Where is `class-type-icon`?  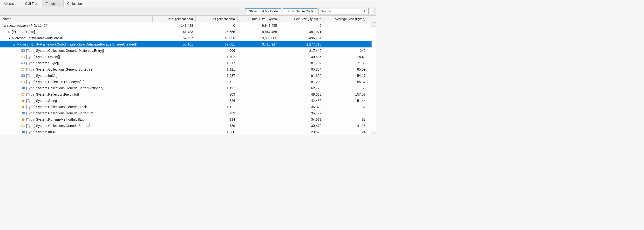
class-type-icon is located at coordinates (24, 126).